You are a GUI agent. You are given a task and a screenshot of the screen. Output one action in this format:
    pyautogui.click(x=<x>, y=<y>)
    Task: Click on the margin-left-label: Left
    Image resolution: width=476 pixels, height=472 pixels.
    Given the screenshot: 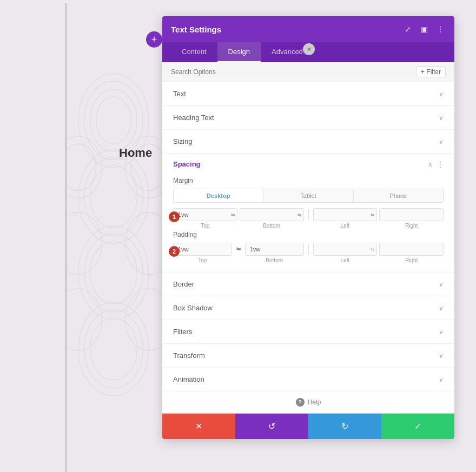 What is the action you would take?
    pyautogui.click(x=345, y=226)
    